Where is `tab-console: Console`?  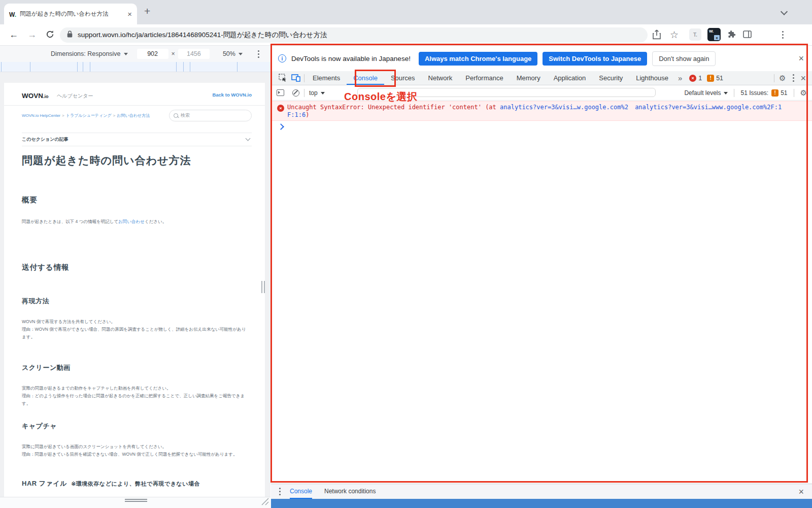
tab-console: Console is located at coordinates (365, 78).